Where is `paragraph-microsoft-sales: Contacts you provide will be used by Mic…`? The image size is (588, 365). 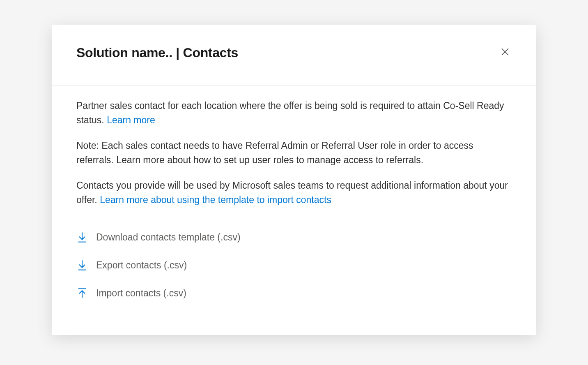
paragraph-microsoft-sales: Contacts you provide will be used by Mic… is located at coordinates (294, 192).